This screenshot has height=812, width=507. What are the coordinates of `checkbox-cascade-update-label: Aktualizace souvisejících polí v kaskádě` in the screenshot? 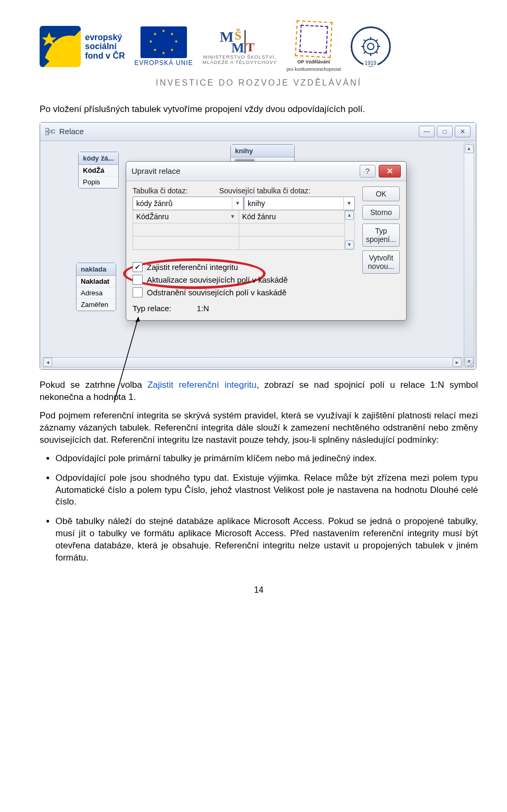 It's located at (218, 280).